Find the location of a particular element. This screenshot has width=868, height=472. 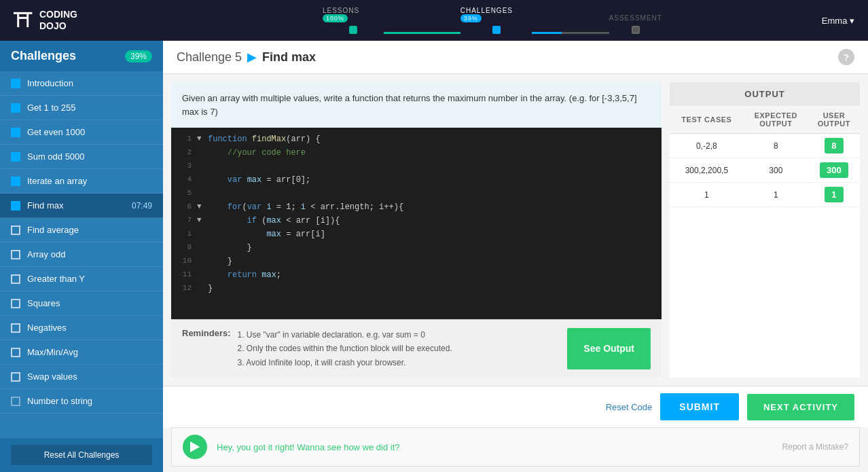

sidebar-item-introduction: Introduction is located at coordinates (82, 84).